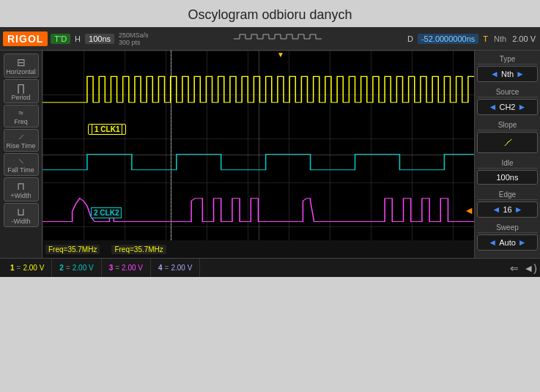 The image size is (540, 392). What do you see at coordinates (507, 74) in the screenshot?
I see `type-value: ◄ Nth ►` at bounding box center [507, 74].